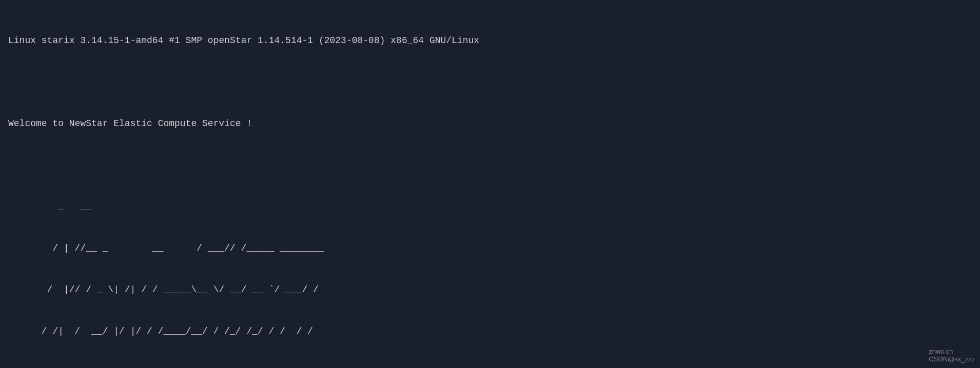 Image resolution: width=980 pixels, height=368 pixels. I want to click on ascii-art-line1: _ __, so click(490, 207).